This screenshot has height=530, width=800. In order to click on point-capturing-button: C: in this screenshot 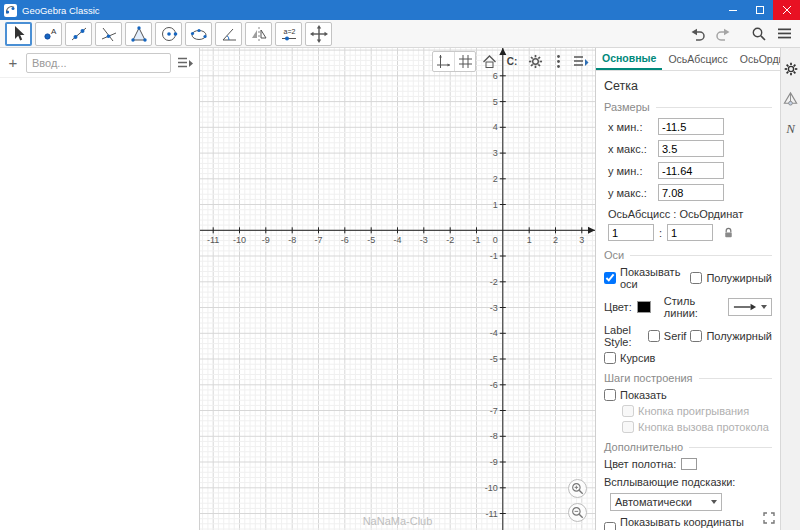, I will do `click(512, 62)`.